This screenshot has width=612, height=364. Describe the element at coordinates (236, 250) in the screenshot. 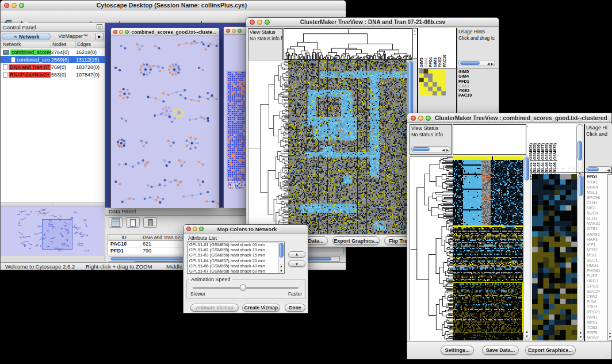

I see `attribute-item: GPL51-02 (GSM855) heat shock 10 min` at that location.